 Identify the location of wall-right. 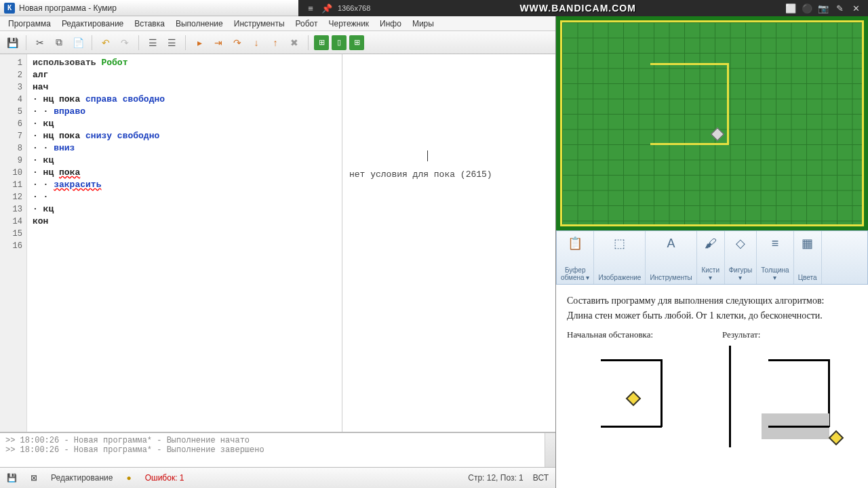
(728, 104).